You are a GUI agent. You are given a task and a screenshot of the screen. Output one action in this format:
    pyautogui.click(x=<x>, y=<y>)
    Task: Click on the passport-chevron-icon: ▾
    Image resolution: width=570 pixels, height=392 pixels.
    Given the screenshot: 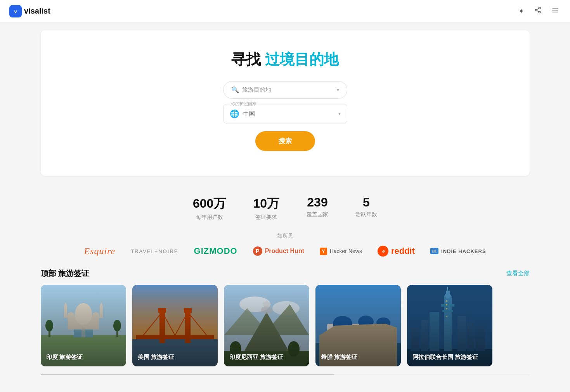 What is the action you would take?
    pyautogui.click(x=340, y=114)
    